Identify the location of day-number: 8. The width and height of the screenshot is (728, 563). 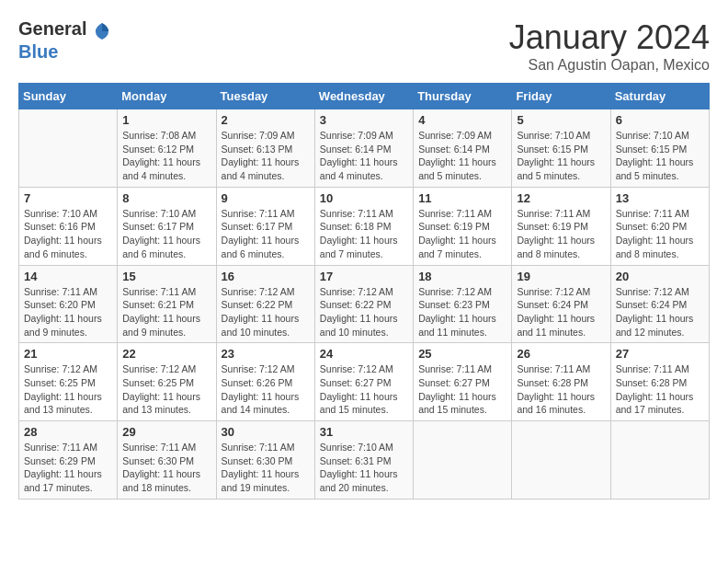
(166, 199).